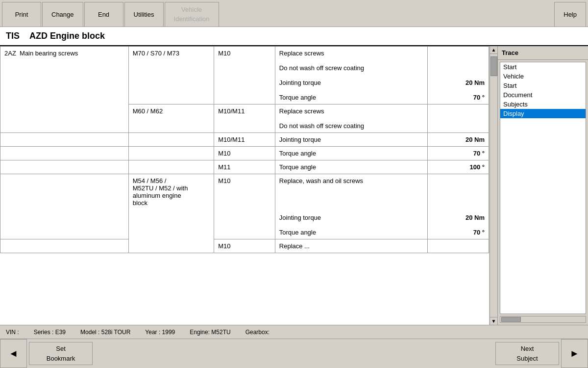 The image size is (588, 368). Describe the element at coordinates (67, 36) in the screenshot. I see `section-title: AZD Engine block` at that location.